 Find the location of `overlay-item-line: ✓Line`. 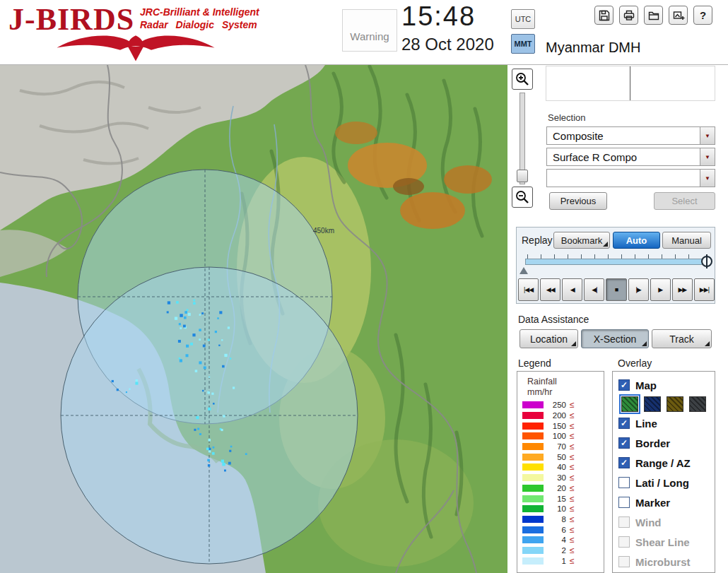

overlay-item-line: ✓Line is located at coordinates (666, 423).